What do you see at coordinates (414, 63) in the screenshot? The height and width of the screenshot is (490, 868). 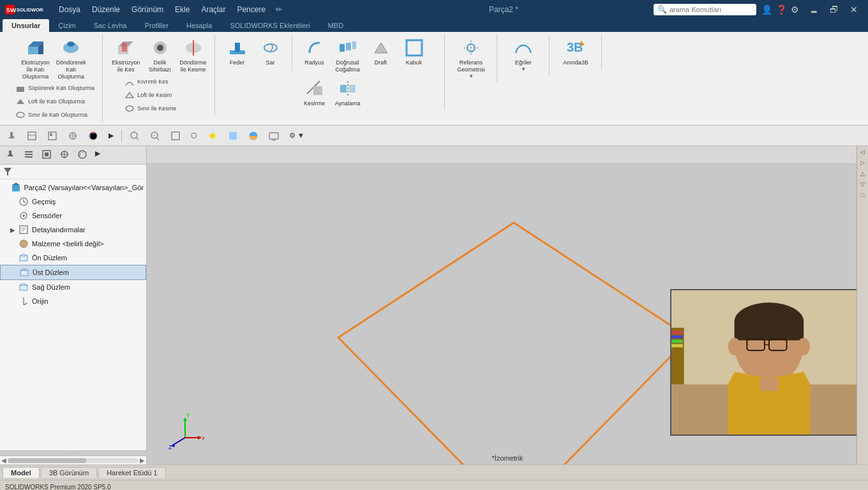 I see `kabuk-label: Kabuk` at bounding box center [414, 63].